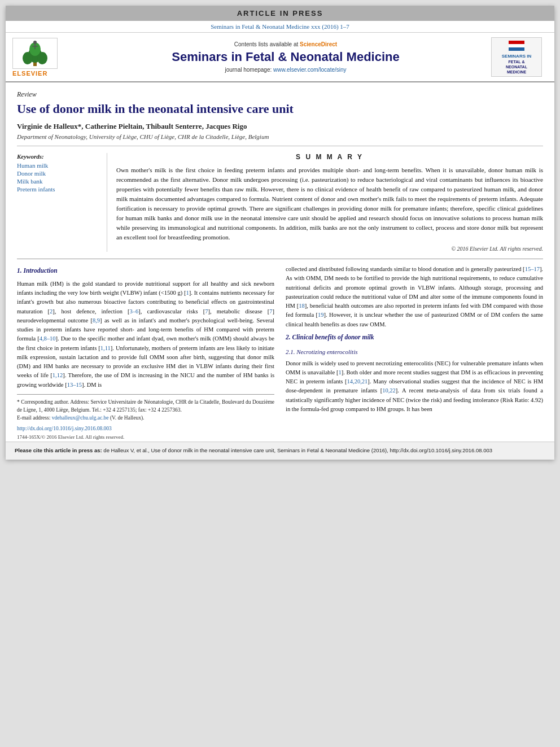 This screenshot has width=560, height=747. I want to click on journal-homepage: journal homepage: www.elsevier.com/locat…, so click(286, 70).